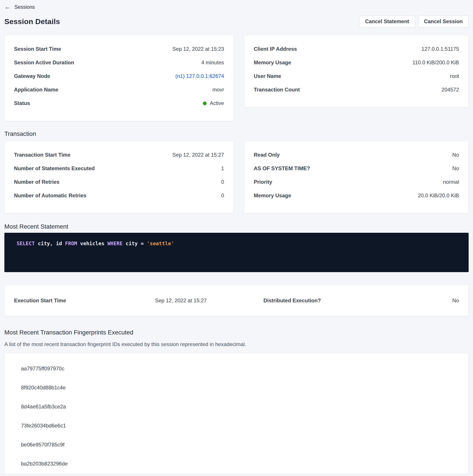  Describe the element at coordinates (94, 243) in the screenshot. I see `sql-token-plain: vehicles` at that location.